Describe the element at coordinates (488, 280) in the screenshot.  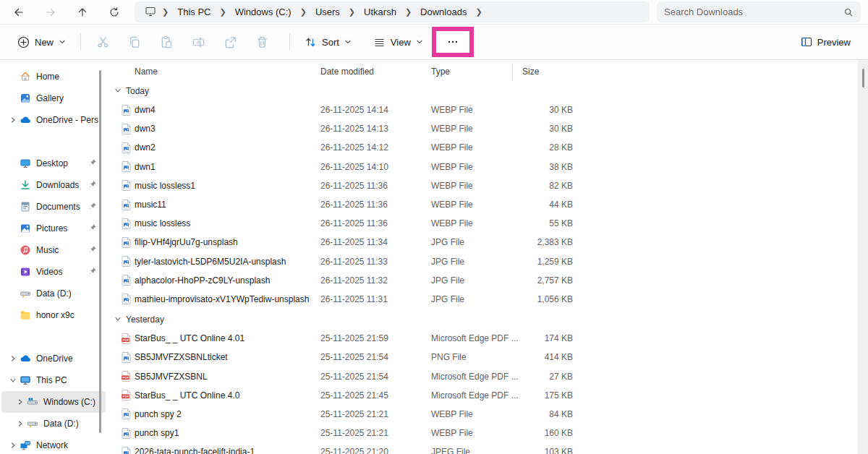
I see `file-row: alphacolor-HhoPP-zC9LY-unsplash26-11-202…` at that location.